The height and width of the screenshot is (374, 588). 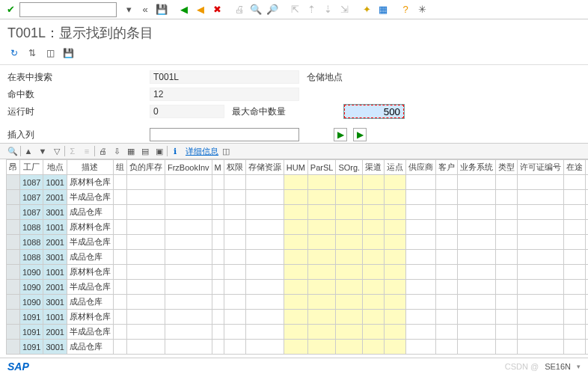 What do you see at coordinates (298, 302) in the screenshot?
I see `table-row: 10903001成品仓库` at bounding box center [298, 302].